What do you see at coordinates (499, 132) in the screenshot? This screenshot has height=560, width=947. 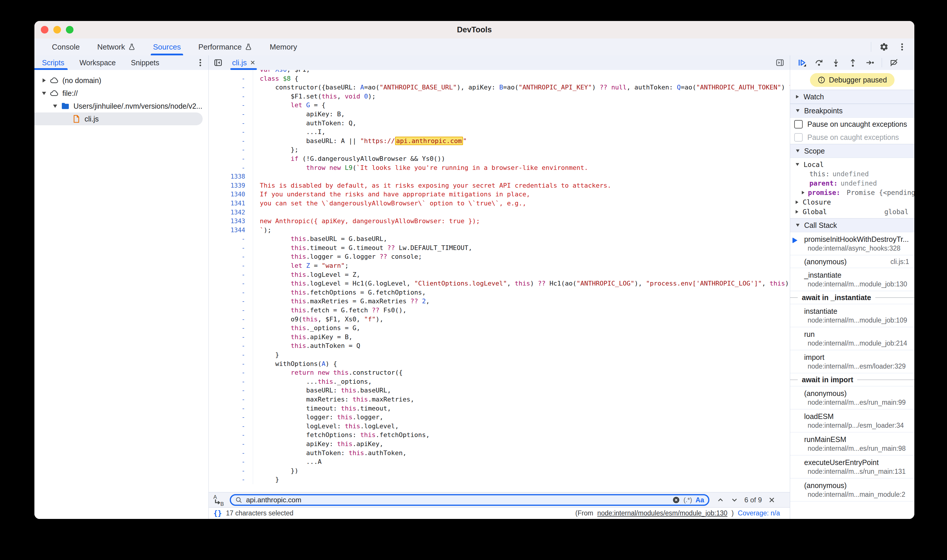 I see `code-line: - ...I,` at bounding box center [499, 132].